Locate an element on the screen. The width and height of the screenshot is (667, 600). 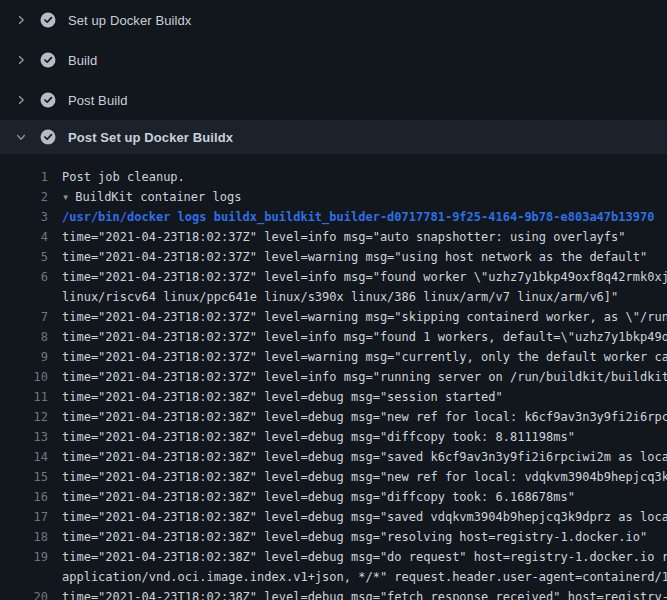
log-line: 9 time="2021-04-23T18:02:37Z" level=warn… is located at coordinates (334, 357).